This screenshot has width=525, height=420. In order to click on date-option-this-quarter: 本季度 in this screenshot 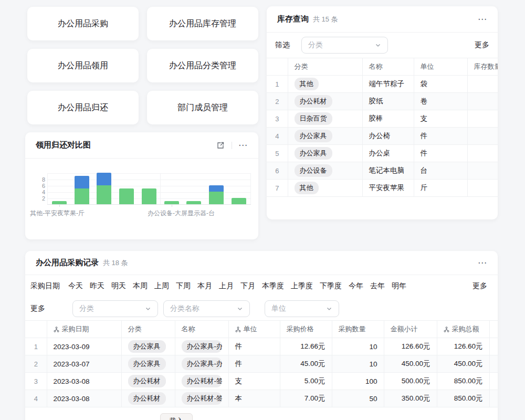, I will do `click(273, 286)`.